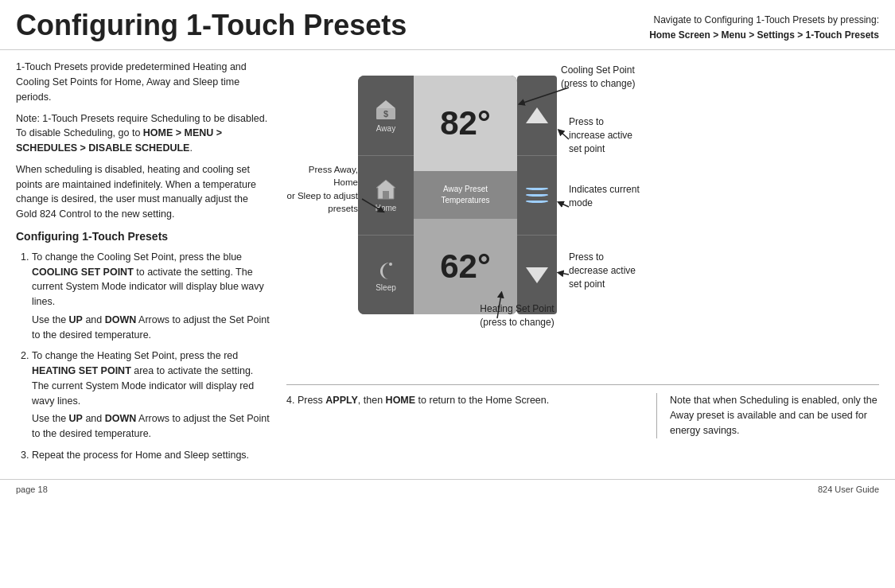 The height and width of the screenshot is (588, 895). I want to click on mode-wavy-lines, so click(537, 195).